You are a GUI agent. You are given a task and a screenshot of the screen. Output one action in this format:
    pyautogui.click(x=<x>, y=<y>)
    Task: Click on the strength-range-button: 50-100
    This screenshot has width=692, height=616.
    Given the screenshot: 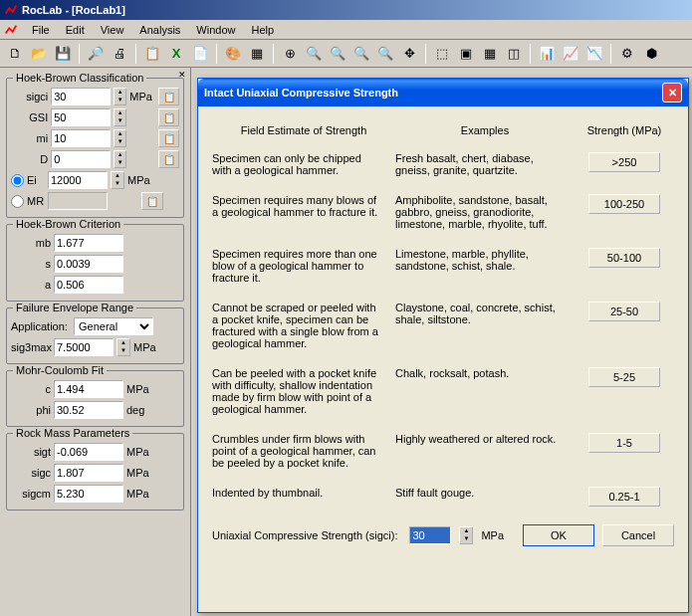 What is the action you would take?
    pyautogui.click(x=624, y=258)
    